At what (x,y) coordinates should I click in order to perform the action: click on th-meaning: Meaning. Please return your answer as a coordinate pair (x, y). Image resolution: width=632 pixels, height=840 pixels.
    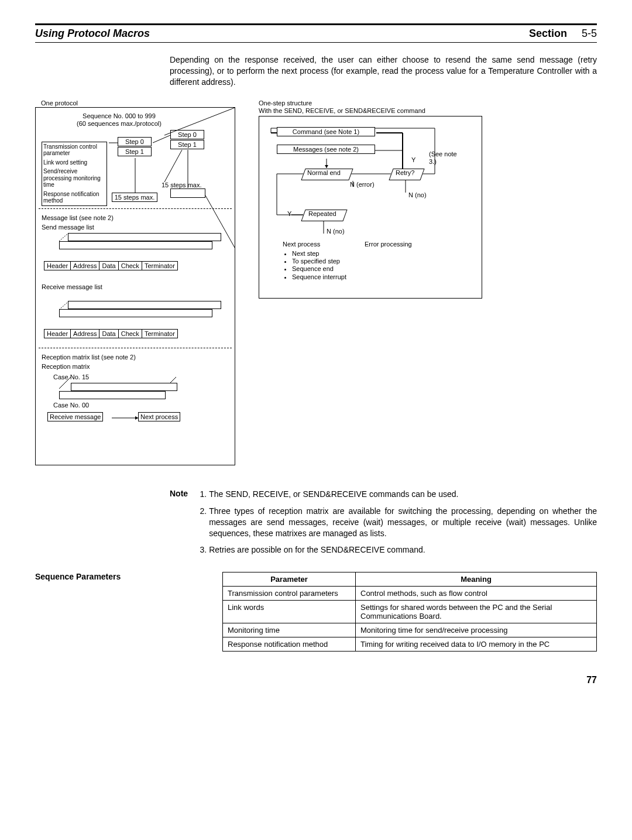
    Looking at the image, I should click on (476, 580).